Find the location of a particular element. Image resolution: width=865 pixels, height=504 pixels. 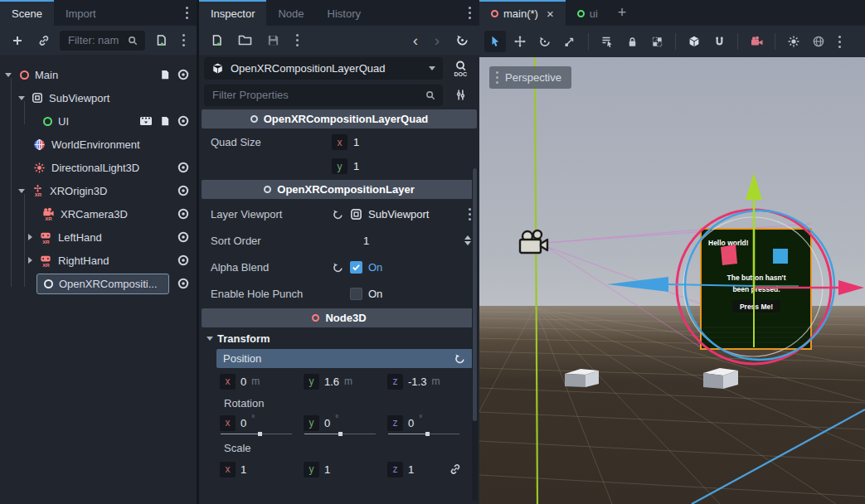

lock-tool-icon is located at coordinates (632, 41).